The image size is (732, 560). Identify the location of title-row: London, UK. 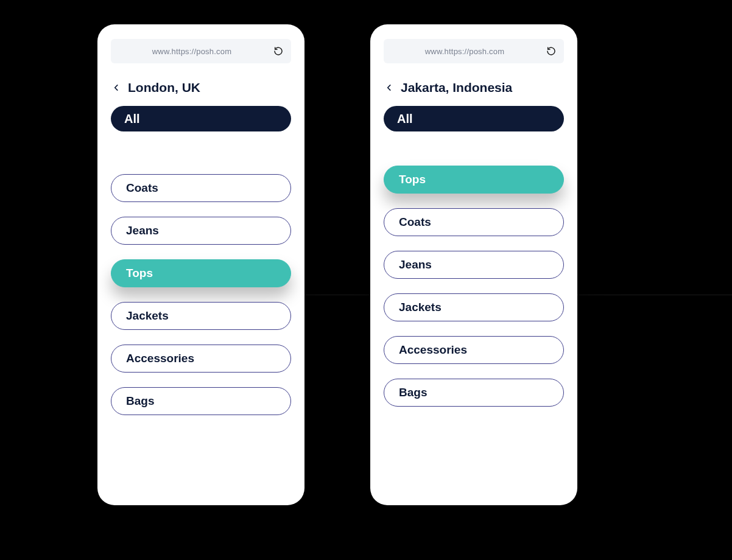
(201, 88).